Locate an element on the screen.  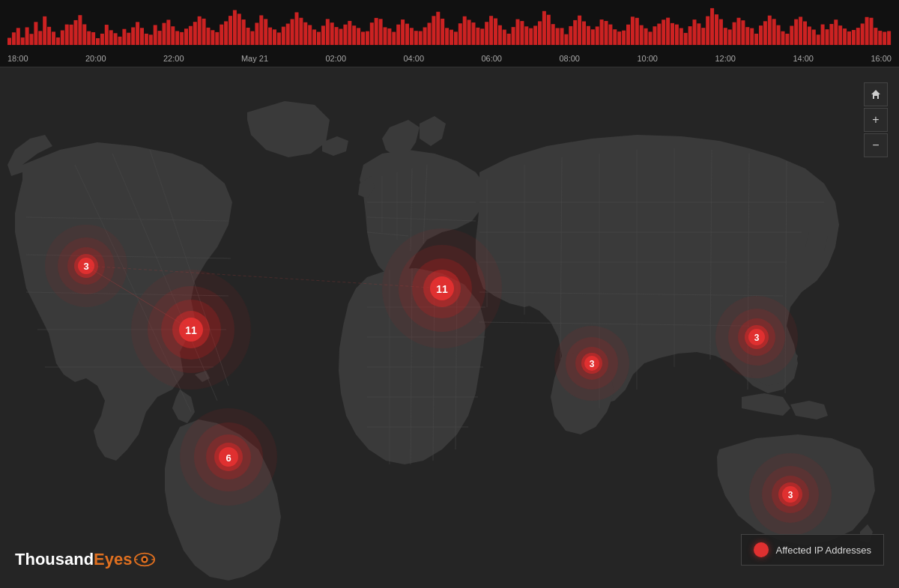
logo: Thousand Eyes is located at coordinates (85, 560).